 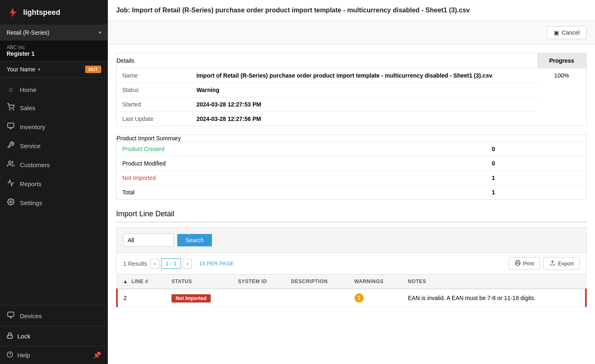 I want to click on sidebar-item-label: Inventory, so click(x=33, y=127).